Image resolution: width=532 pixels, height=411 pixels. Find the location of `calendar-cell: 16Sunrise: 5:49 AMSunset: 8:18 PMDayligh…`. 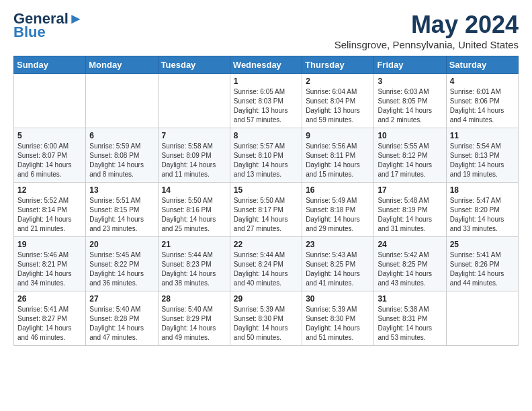

calendar-cell: 16Sunrise: 5:49 AMSunset: 8:18 PMDayligh… is located at coordinates (339, 210).